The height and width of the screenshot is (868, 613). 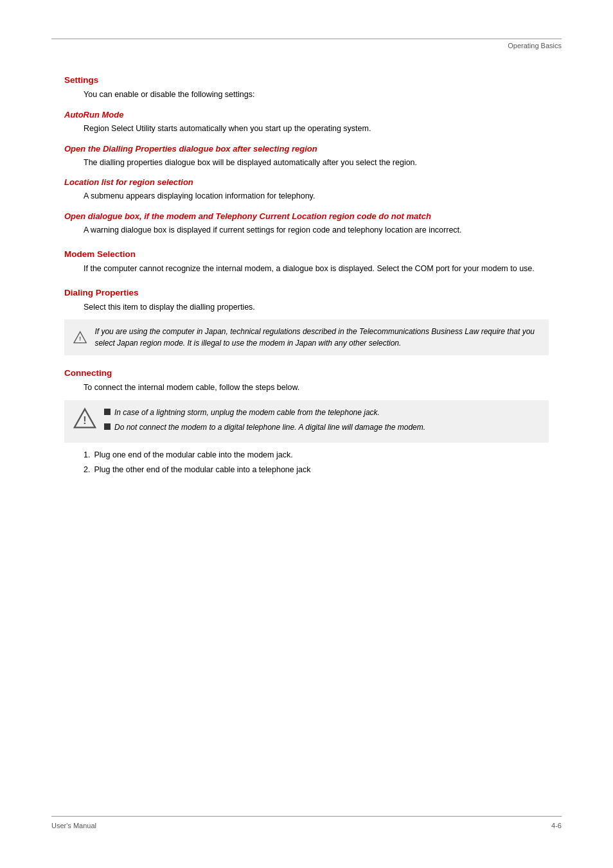 What do you see at coordinates (306, 337) in the screenshot?
I see `dialing-warning-box: ! If you are using the computer in Japan…` at bounding box center [306, 337].